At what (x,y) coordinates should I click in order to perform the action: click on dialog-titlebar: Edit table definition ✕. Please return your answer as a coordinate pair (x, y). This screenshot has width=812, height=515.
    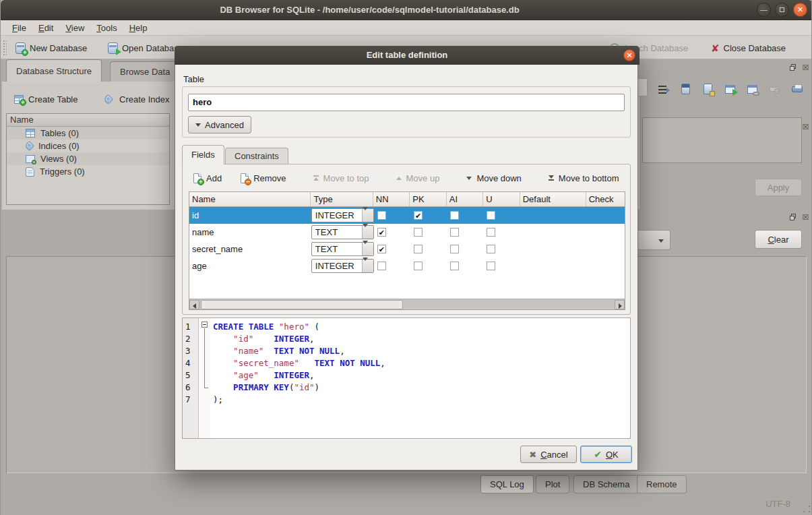
    Looking at the image, I should click on (407, 55).